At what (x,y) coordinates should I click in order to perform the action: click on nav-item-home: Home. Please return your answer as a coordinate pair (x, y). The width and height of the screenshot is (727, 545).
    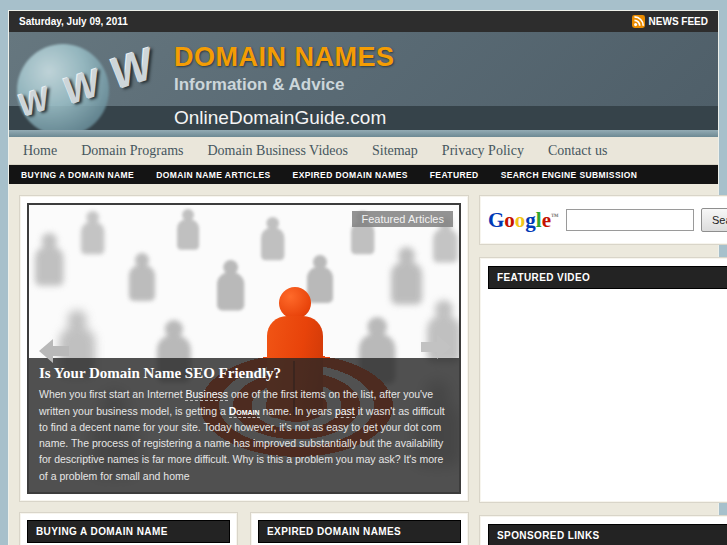
    Looking at the image, I should click on (40, 151).